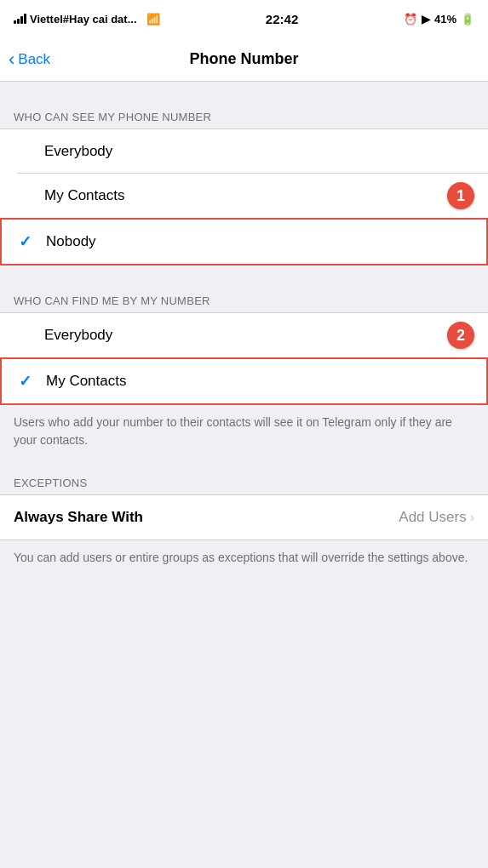  What do you see at coordinates (244, 381) in the screenshot?
I see `my-contacts-selected-wrapper: ✓ My Contacts` at bounding box center [244, 381].